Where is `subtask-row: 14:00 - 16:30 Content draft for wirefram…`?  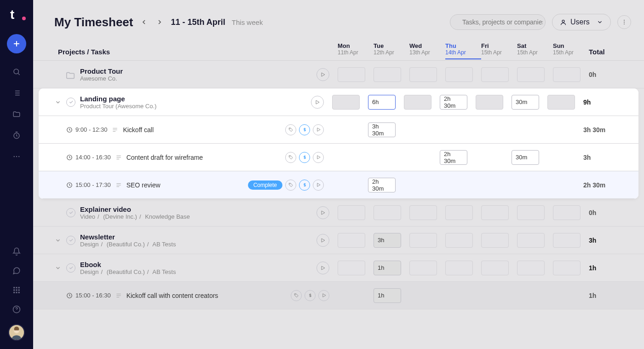
subtask-row: 14:00 - 16:30 Content draft for wirefram… is located at coordinates (339, 157).